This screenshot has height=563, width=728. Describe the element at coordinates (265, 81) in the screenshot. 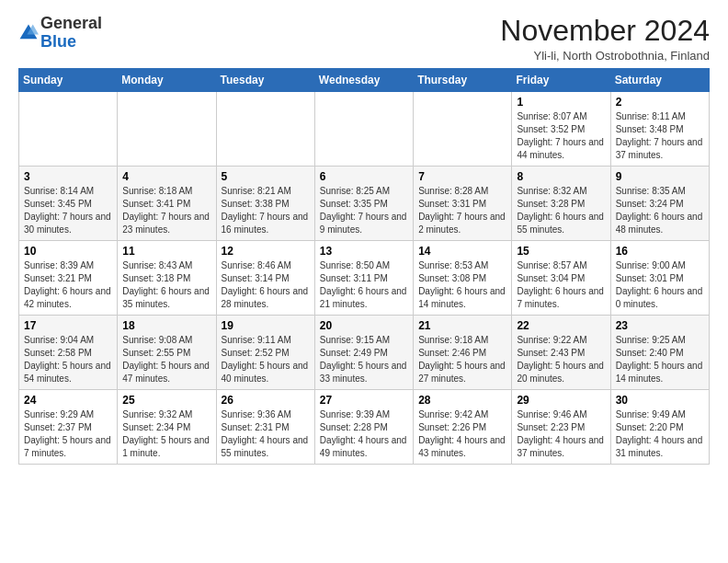

I see `col-tuesday: Tuesday` at that location.